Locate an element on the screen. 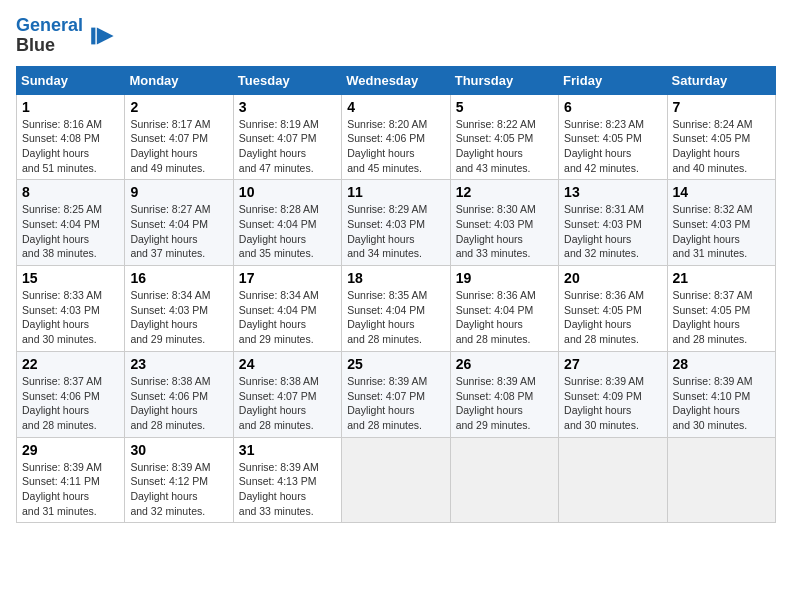 This screenshot has width=792, height=612. day-number: 29 is located at coordinates (70, 450).